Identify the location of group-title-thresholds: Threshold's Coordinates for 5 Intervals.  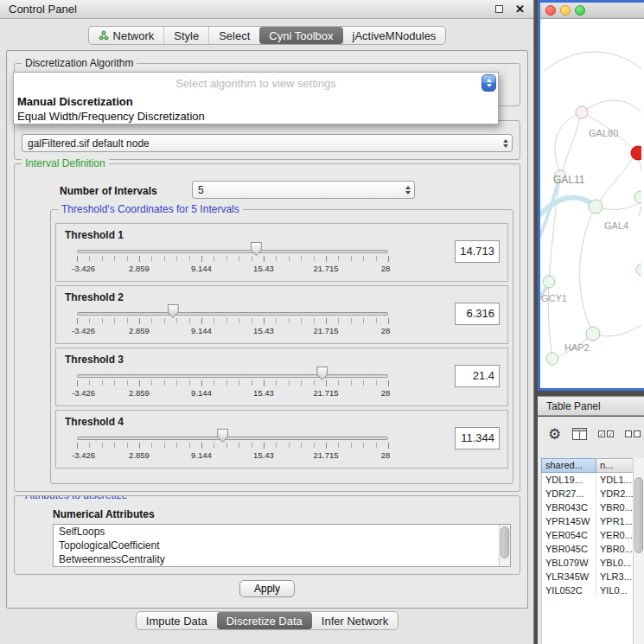
(150, 209).